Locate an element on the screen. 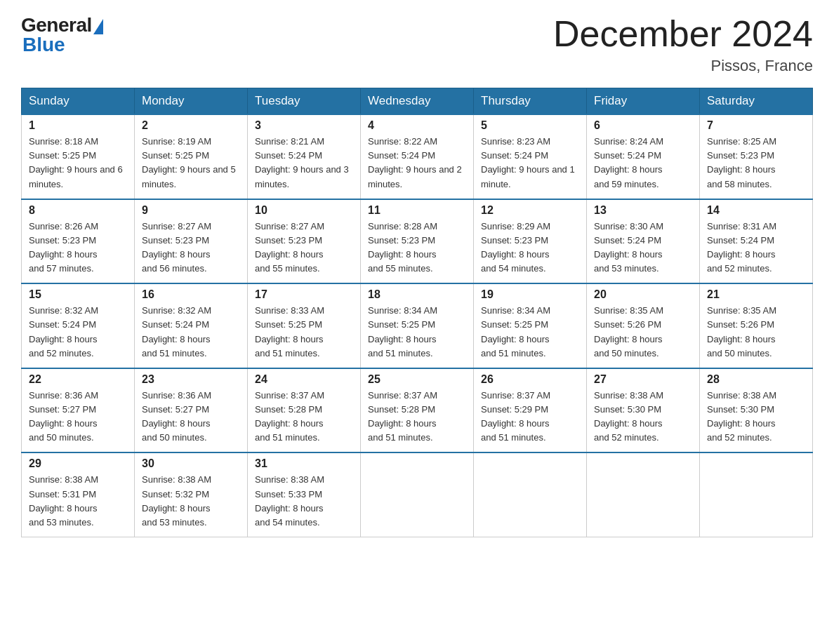  day-number: 11 is located at coordinates (417, 210).